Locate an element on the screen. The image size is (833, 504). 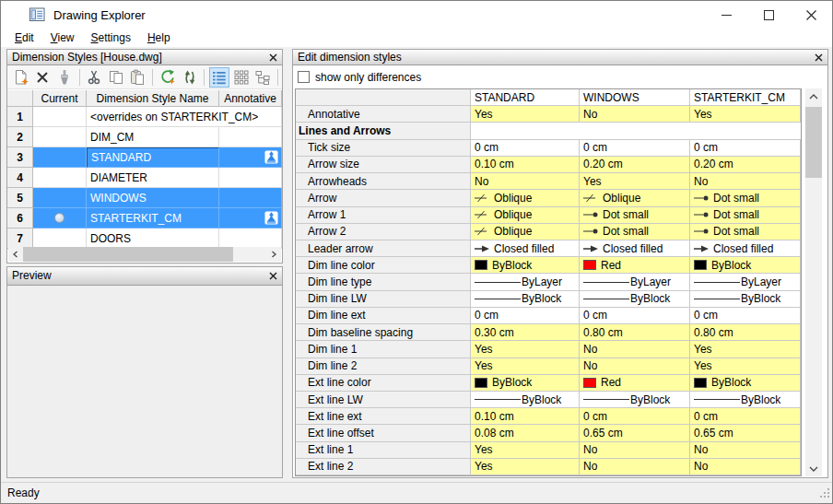
refresh-button is located at coordinates (190, 77).